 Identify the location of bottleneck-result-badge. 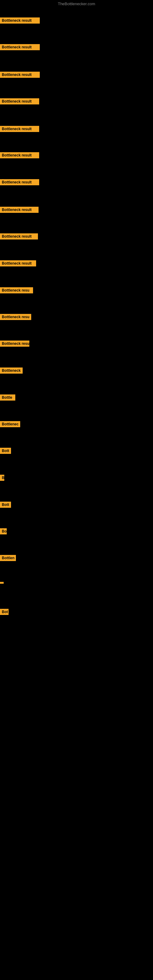
(2, 583).